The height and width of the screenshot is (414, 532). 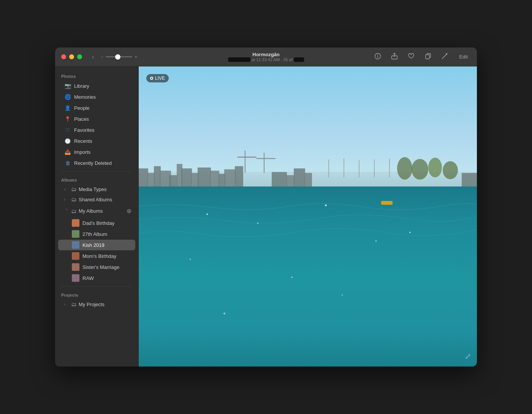 What do you see at coordinates (102, 141) in the screenshot?
I see `sidebar-item-label: Recents` at bounding box center [102, 141].